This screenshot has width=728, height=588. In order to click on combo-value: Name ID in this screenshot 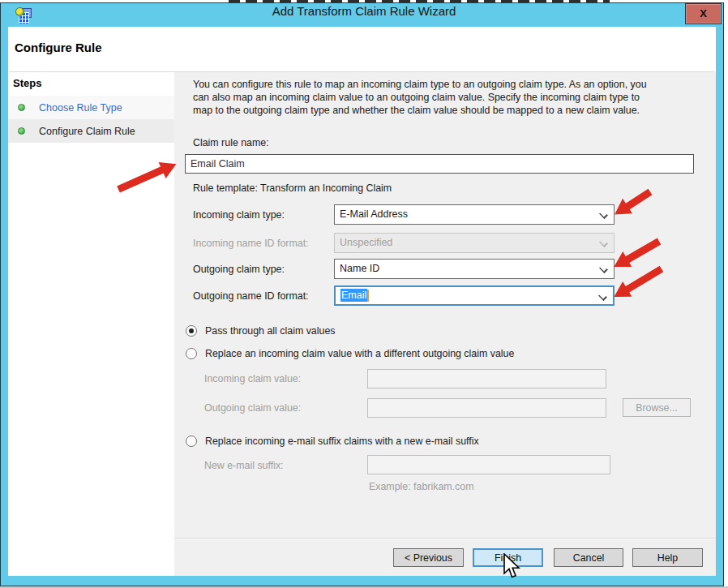, I will do `click(360, 268)`.